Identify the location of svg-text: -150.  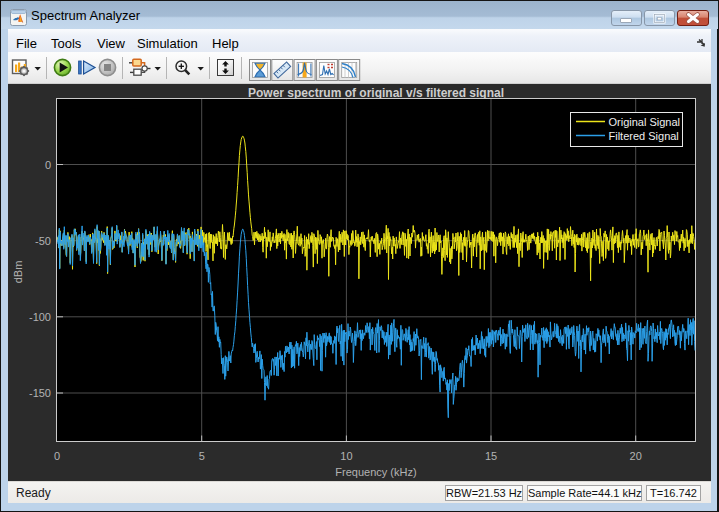
(40, 393).